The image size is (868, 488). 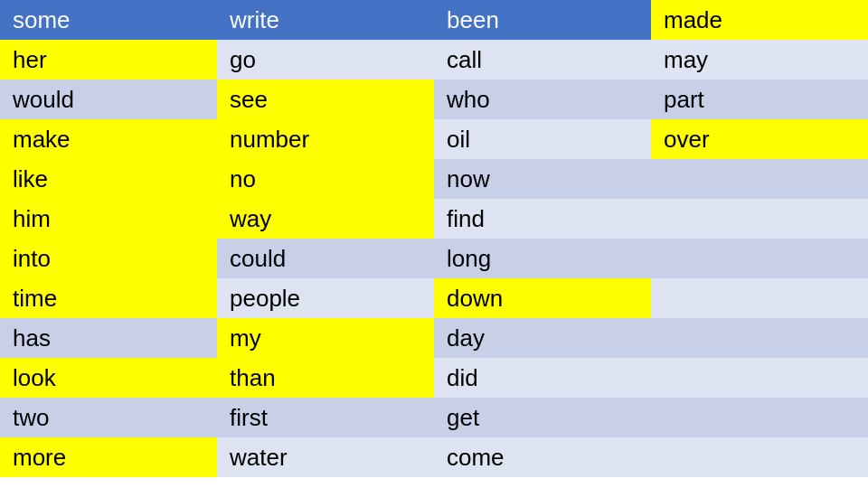 What do you see at coordinates (760, 20) in the screenshot?
I see `cell-0-3: made` at bounding box center [760, 20].